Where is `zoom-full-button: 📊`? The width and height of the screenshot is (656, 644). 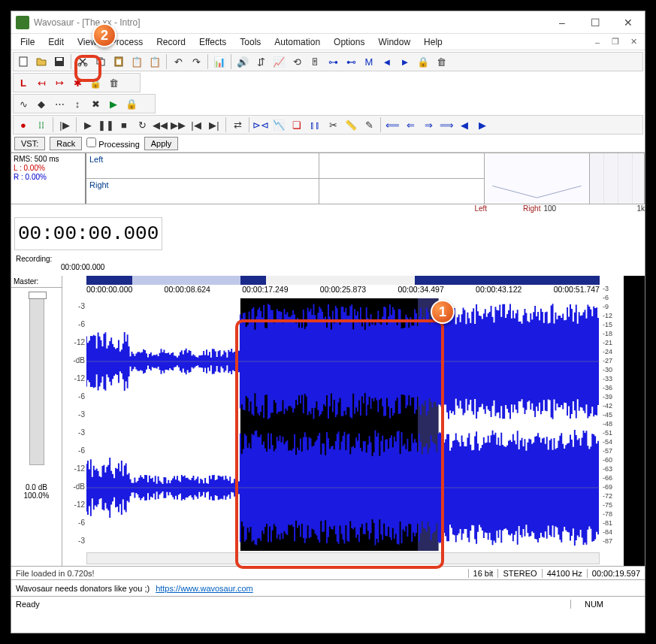
zoom-full-button: 📊 is located at coordinates (219, 62).